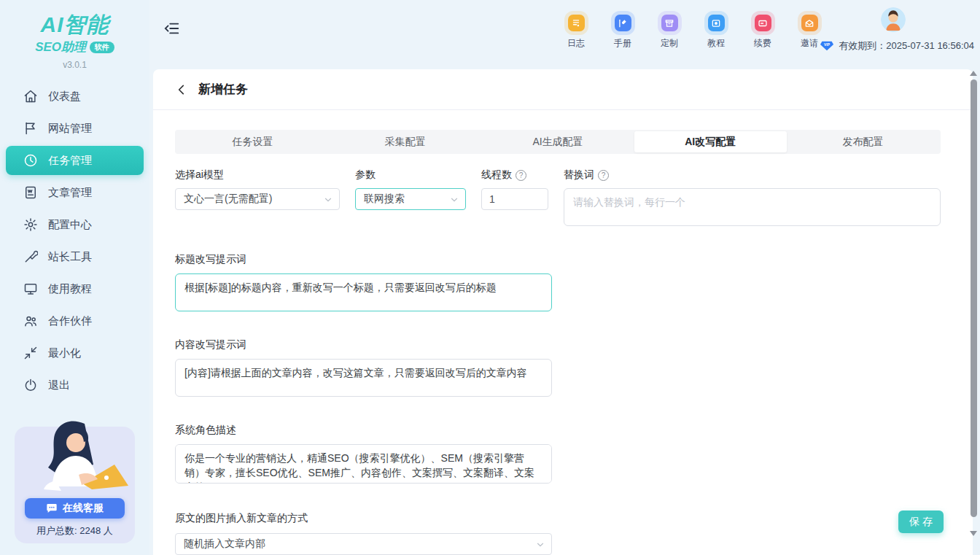 This screenshot has height=555, width=980. What do you see at coordinates (827, 45) in the screenshot?
I see `svg-text: VIP` at bounding box center [827, 45].